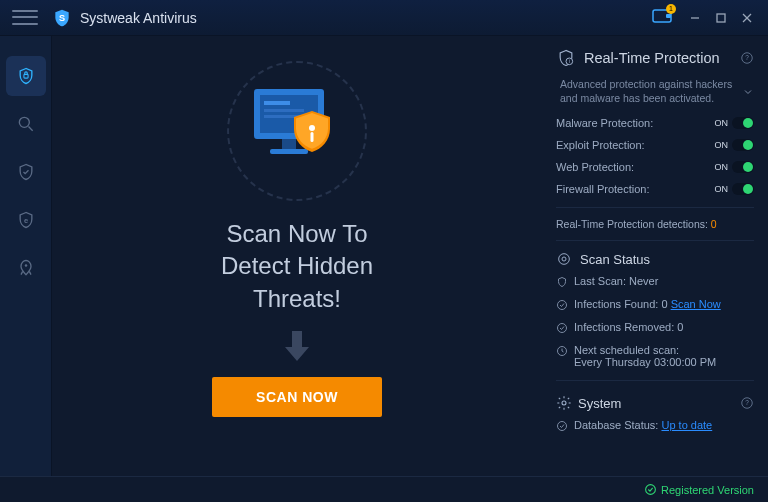 The width and height of the screenshot is (768, 502). What do you see at coordinates (26, 268) in the screenshot?
I see `nav-boost` at bounding box center [26, 268].